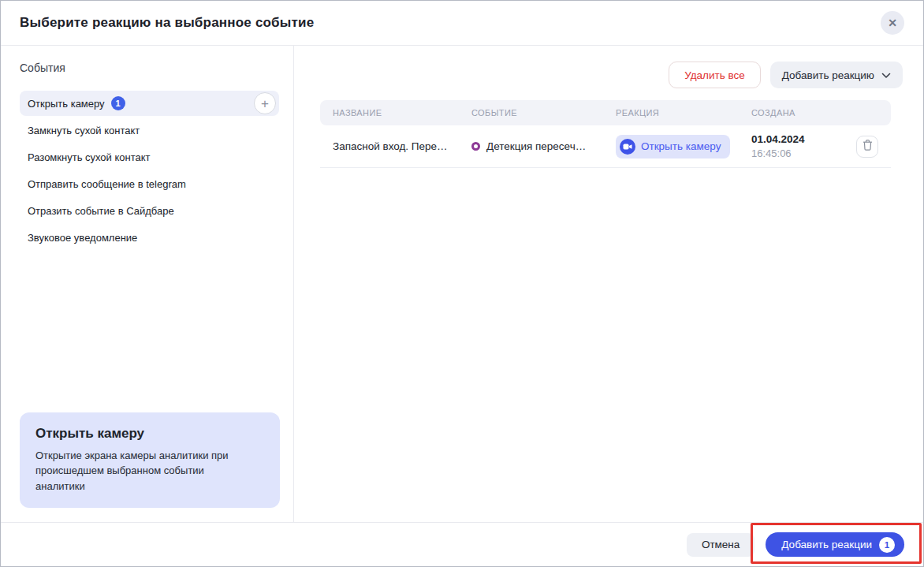 The height and width of the screenshot is (567, 924). I want to click on camera-icon, so click(628, 147).